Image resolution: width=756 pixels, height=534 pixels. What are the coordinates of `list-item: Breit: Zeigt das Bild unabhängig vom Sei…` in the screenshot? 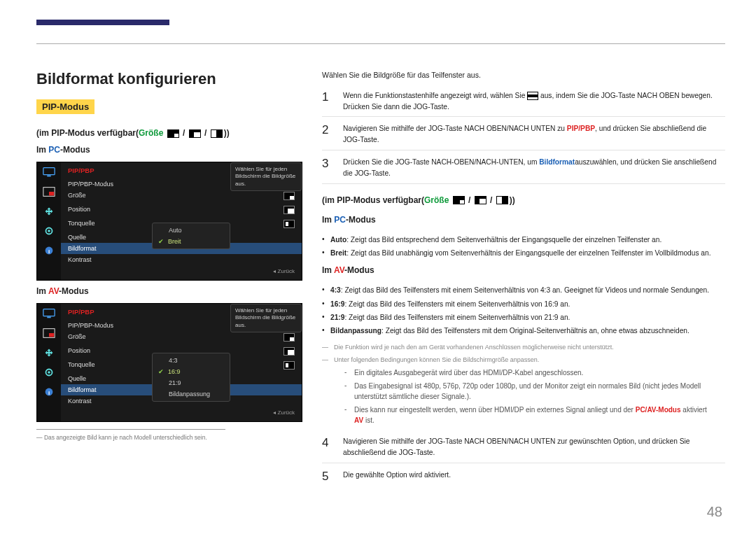 It's located at (524, 253).